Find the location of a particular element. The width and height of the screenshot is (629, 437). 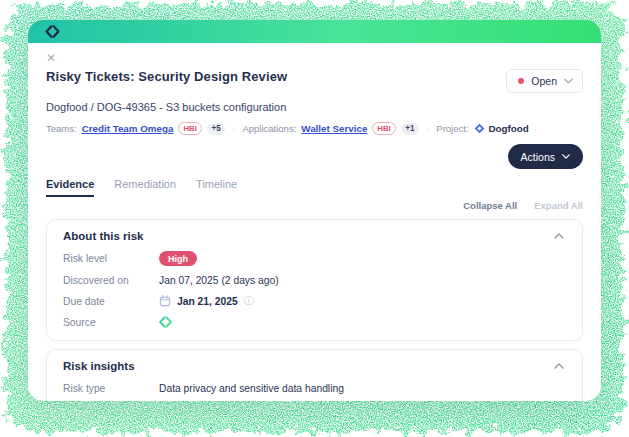

page-title: Risky Tickets: Security Design Review is located at coordinates (166, 76).